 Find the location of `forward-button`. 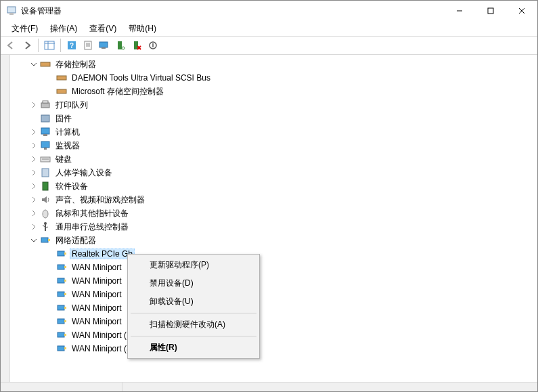

forward-button is located at coordinates (27, 45).